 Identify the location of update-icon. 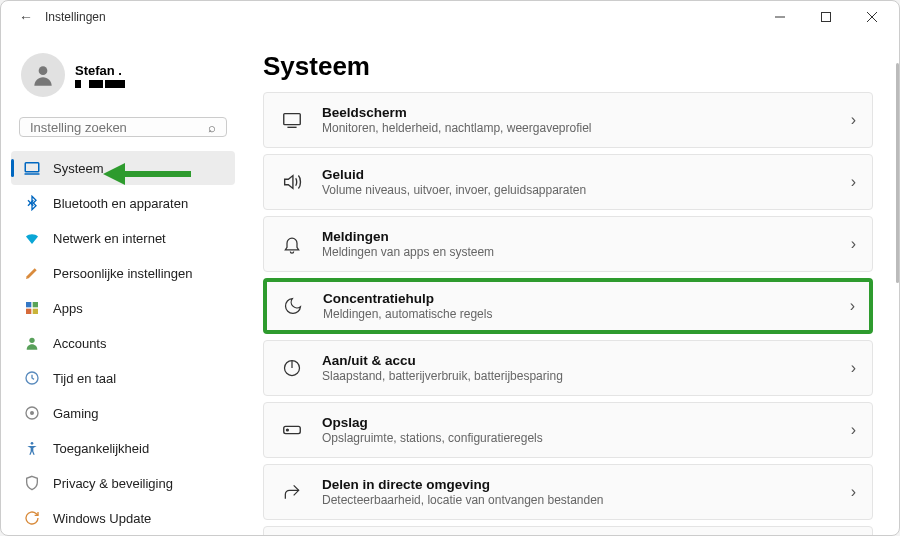
(32, 518).